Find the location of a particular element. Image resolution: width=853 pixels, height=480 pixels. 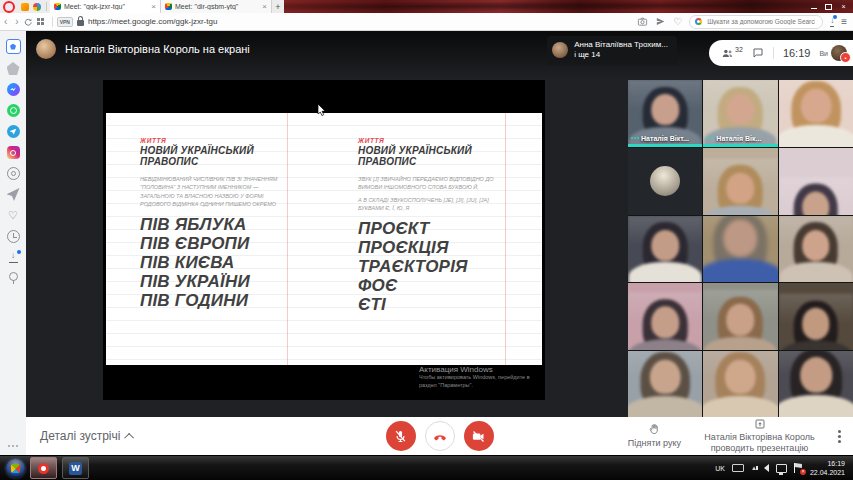

mute-mic-button is located at coordinates (401, 436).